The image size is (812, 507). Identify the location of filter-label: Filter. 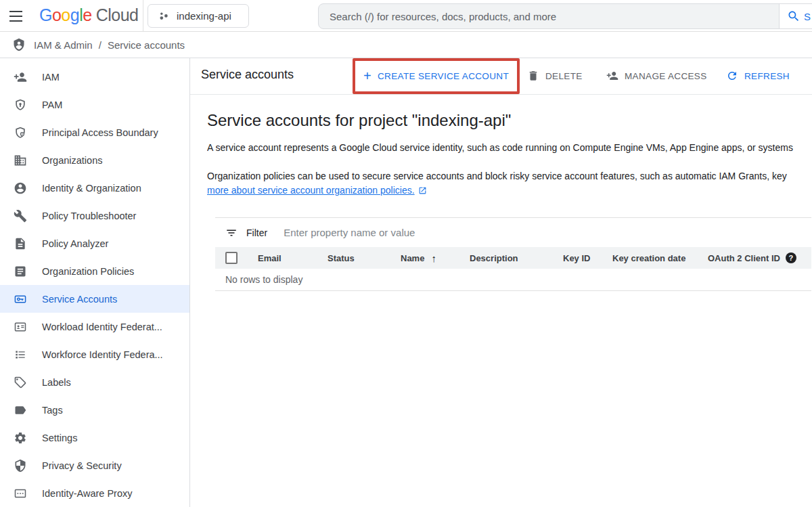
(257, 233).